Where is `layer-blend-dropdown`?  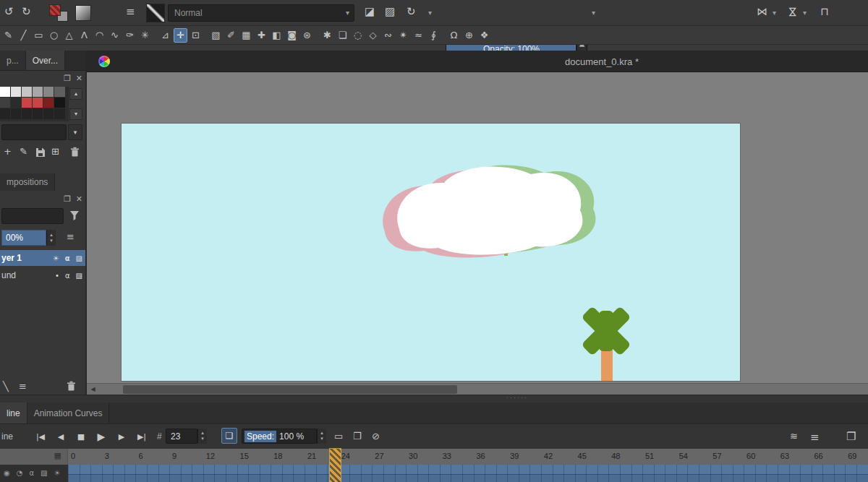 layer-blend-dropdown is located at coordinates (33, 216).